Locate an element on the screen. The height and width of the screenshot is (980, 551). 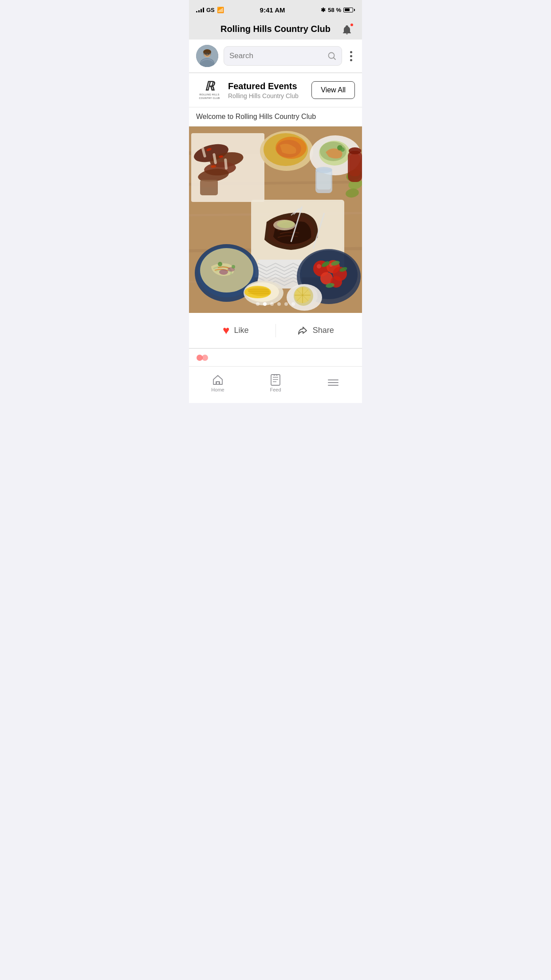
food-illustration is located at coordinates (276, 220).